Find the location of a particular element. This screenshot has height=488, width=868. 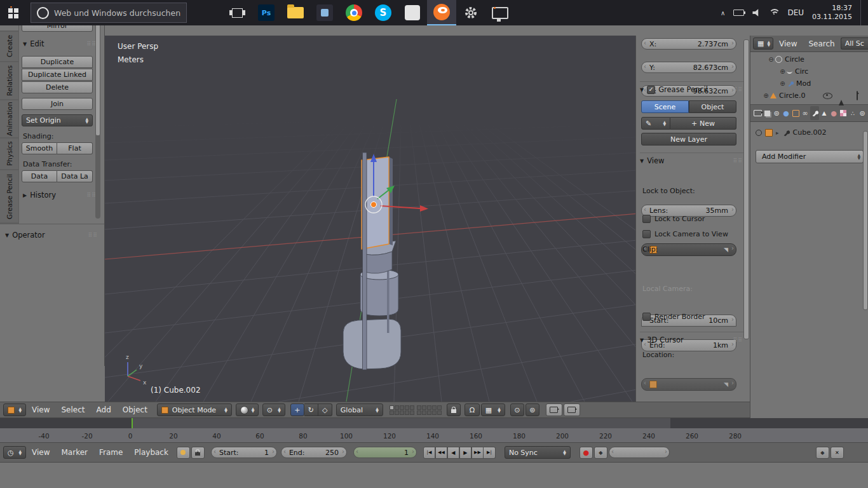

manipulator-scale-button: ◇ is located at coordinates (325, 410).